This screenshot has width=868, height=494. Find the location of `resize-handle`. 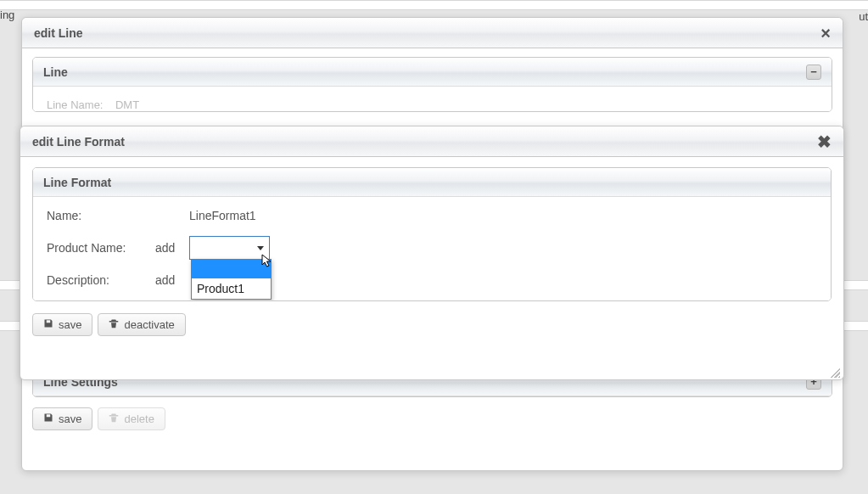

resize-handle is located at coordinates (835, 373).